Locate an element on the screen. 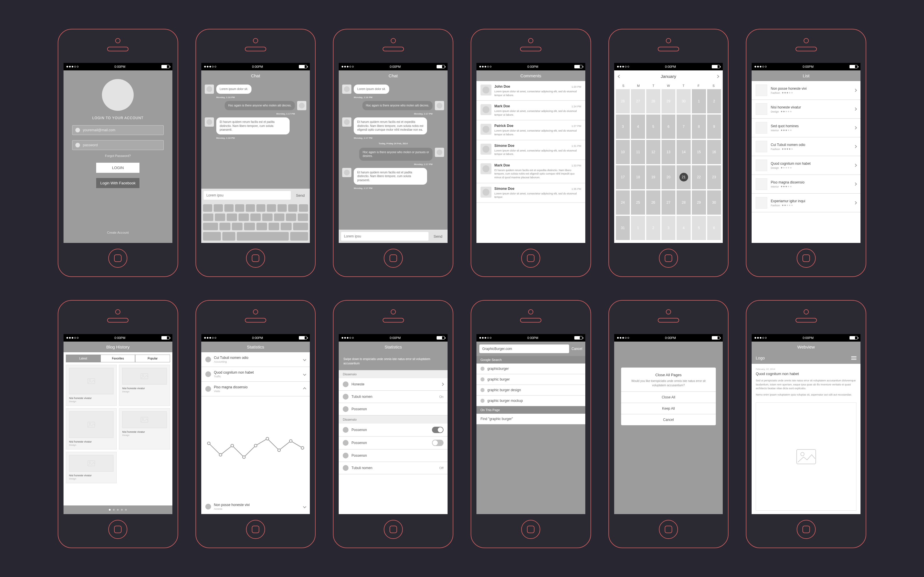 The image size is (924, 577). calendar-day: 16 is located at coordinates (714, 152).